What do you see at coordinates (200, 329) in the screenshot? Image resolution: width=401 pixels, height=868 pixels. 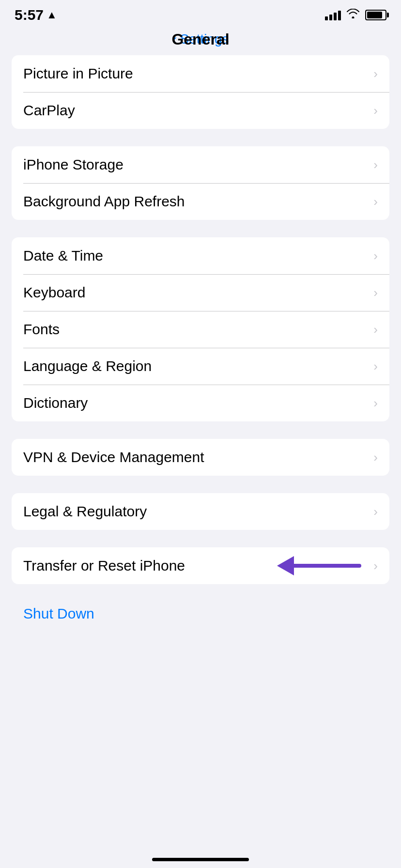 I see `list-item: Fonts ›` at bounding box center [200, 329].